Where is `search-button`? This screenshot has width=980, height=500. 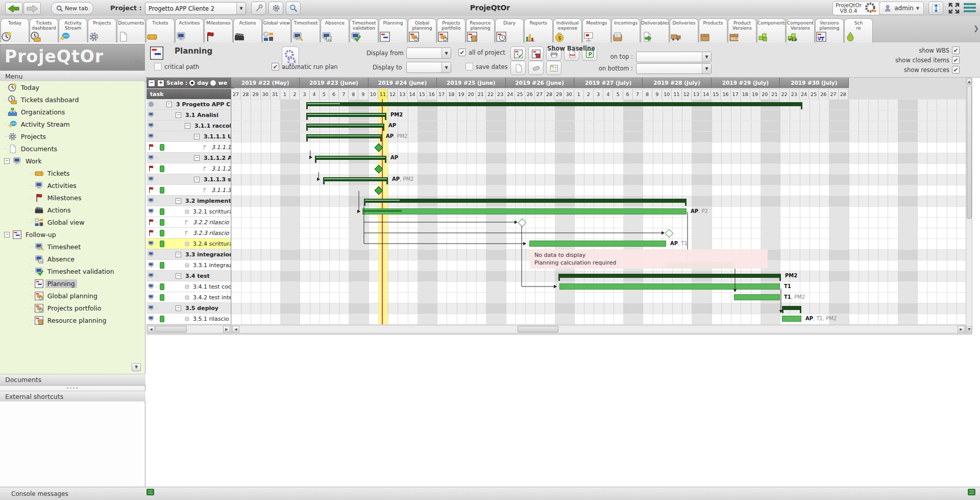 search-button is located at coordinates (293, 8).